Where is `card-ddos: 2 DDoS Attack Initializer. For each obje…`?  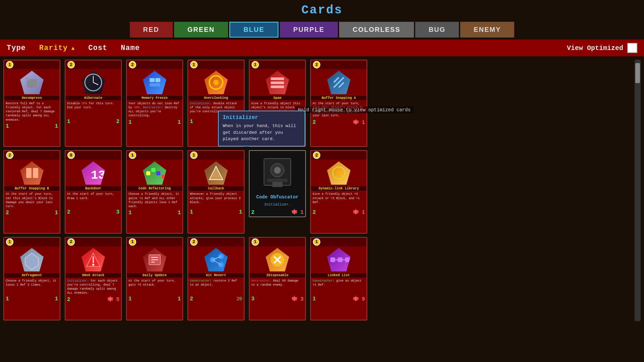 card-ddos: 2 DDoS Attack Initializer. For each obje… is located at coordinates (93, 279).